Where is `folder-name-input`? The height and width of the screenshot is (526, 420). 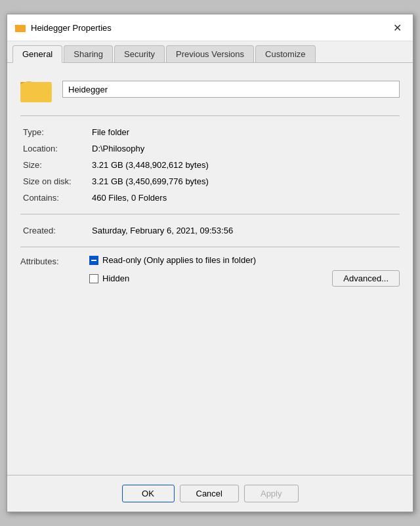 folder-name-input is located at coordinates (231, 89).